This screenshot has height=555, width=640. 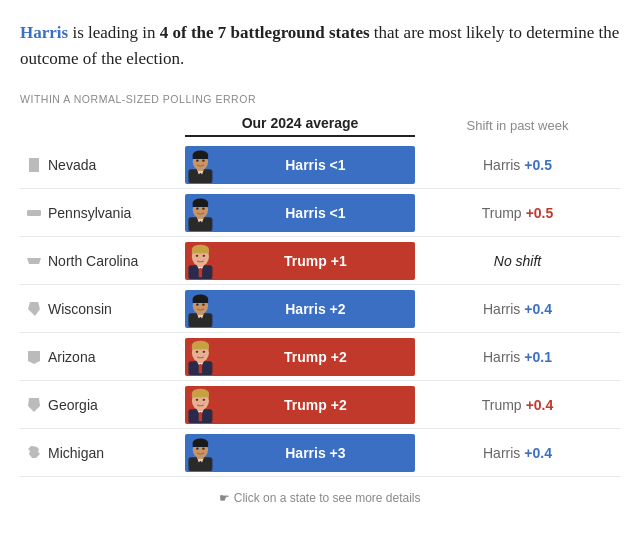 What do you see at coordinates (300, 261) in the screenshot?
I see `poll-bar: Trump +1` at bounding box center [300, 261].